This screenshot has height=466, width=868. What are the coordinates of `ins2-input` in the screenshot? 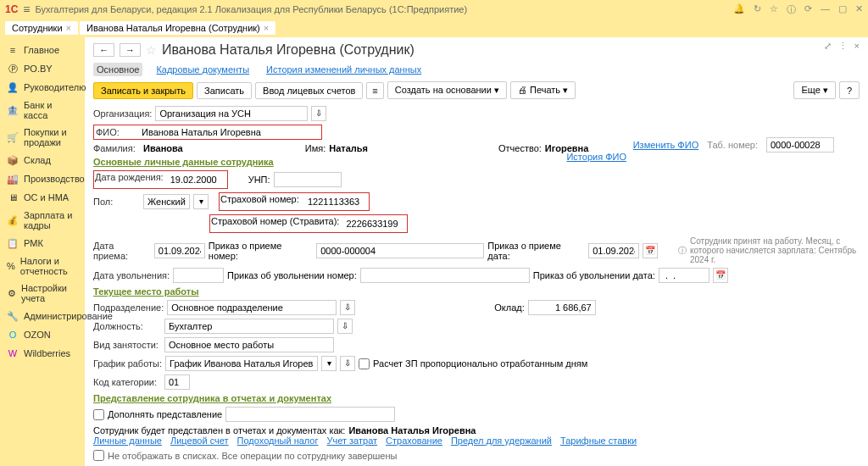 It's located at (375, 224).